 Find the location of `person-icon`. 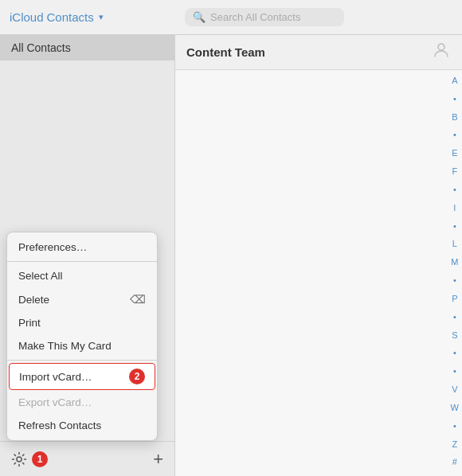

person-icon is located at coordinates (441, 53).